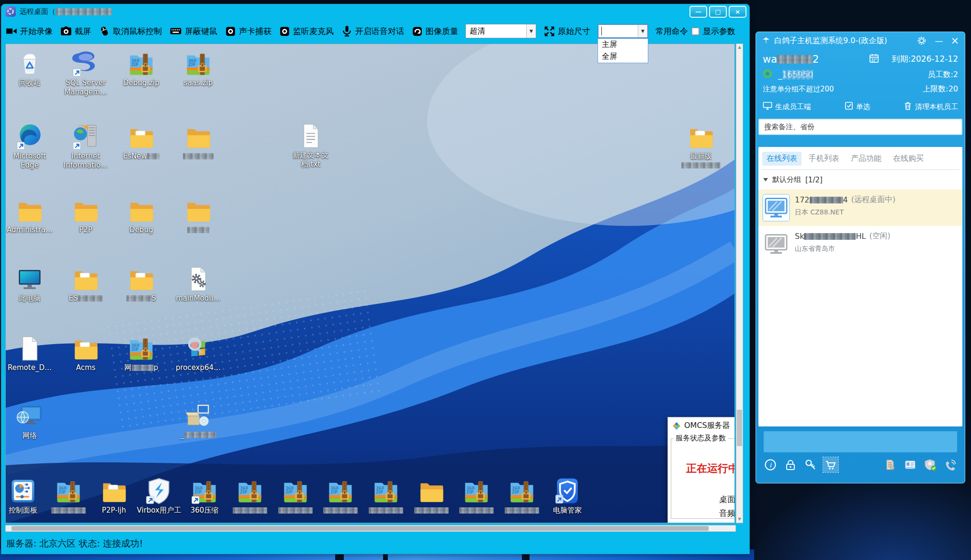 Image resolution: width=971 pixels, height=560 pixels. I want to click on screenshot-button: 截屏, so click(76, 31).